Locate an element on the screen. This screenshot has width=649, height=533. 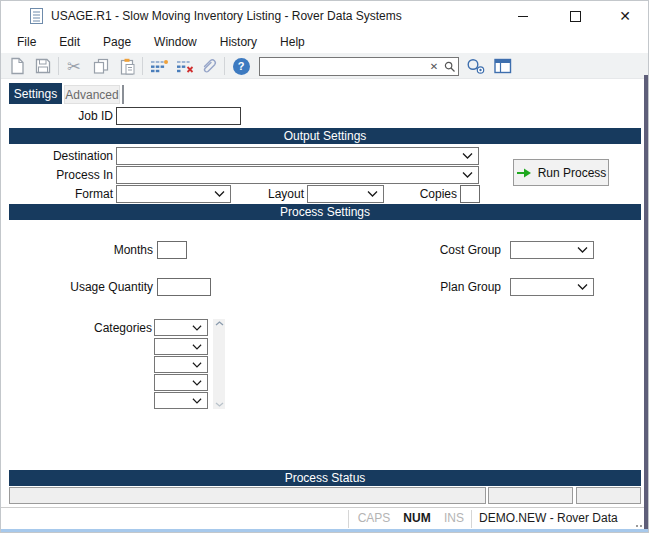
process-settings-header: Process Settings is located at coordinates (325, 212).